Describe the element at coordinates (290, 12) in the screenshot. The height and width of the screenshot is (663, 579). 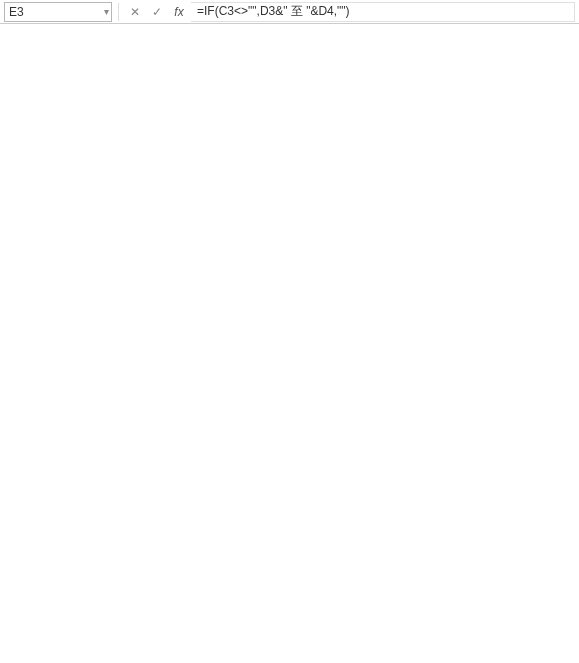
I see `formula-bar: E3 ▾ ✕ ✓ fx =IF(C3<>"",D3&" 至 "&D4,"")` at that location.